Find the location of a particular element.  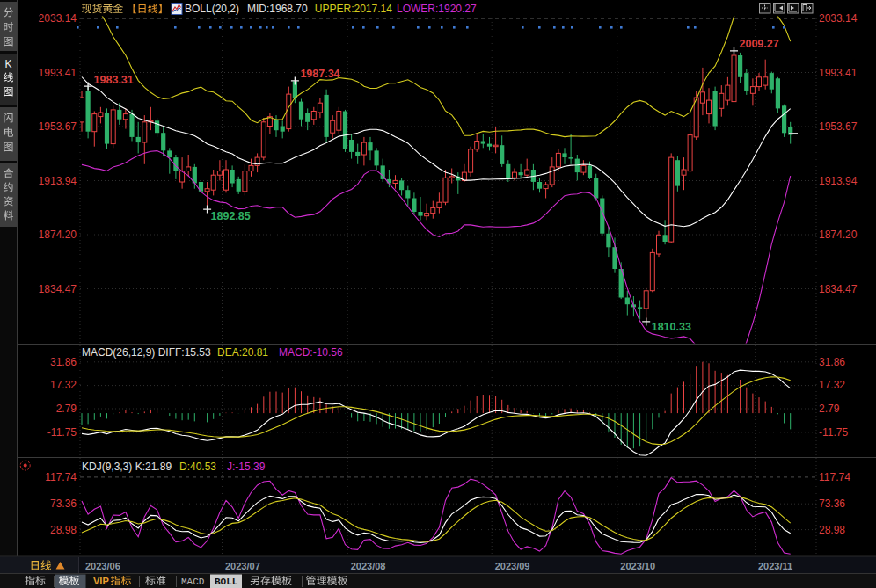

svg-text: 1892.85 is located at coordinates (230, 216).